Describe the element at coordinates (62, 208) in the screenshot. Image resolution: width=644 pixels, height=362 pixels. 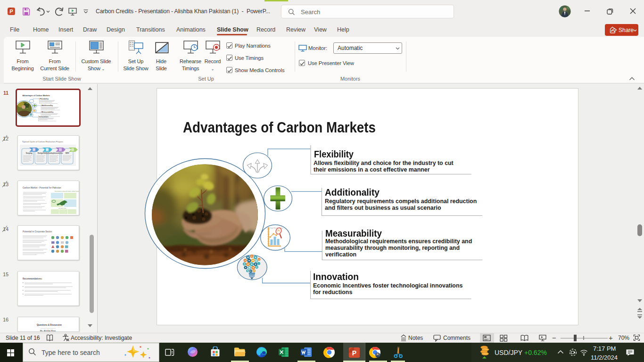
I see `svg-text: sectoral view` at that location.